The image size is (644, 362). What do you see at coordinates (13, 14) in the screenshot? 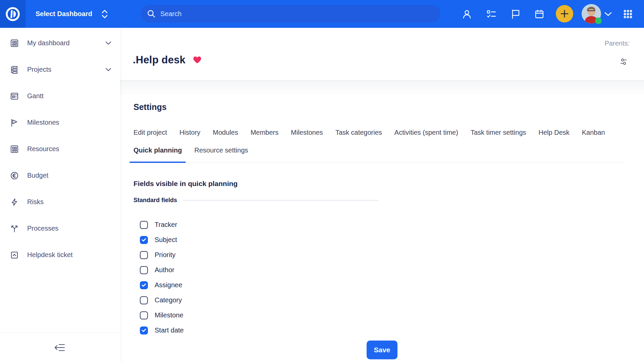
I see `easy-logo-icon` at bounding box center [13, 14].